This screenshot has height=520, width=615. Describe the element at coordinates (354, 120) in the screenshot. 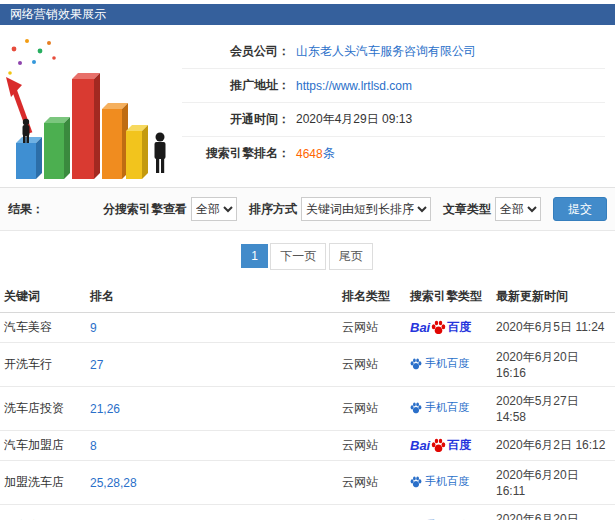

I see `info-value: 2020年4月29日 09:13` at that location.